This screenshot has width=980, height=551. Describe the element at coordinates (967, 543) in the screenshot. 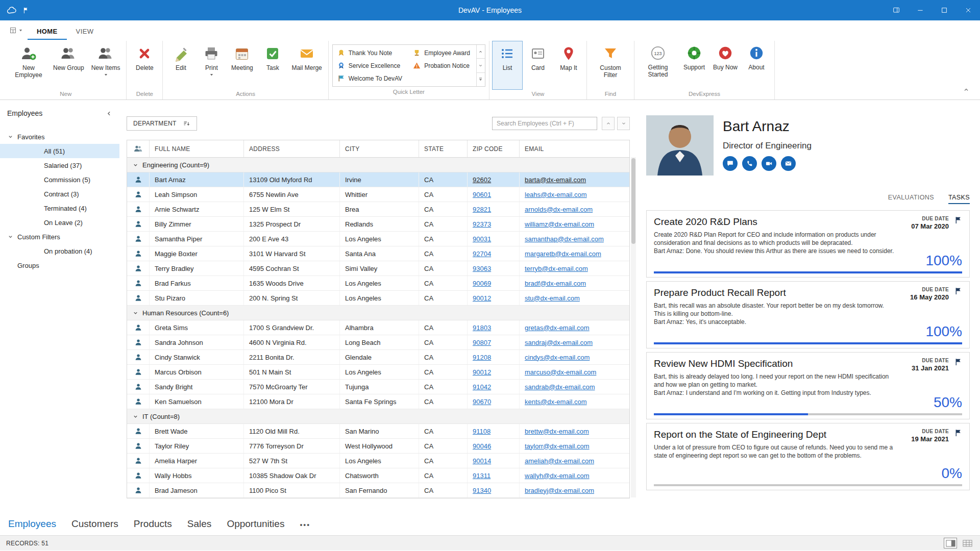

I see `grid-layout-toggle-button` at that location.